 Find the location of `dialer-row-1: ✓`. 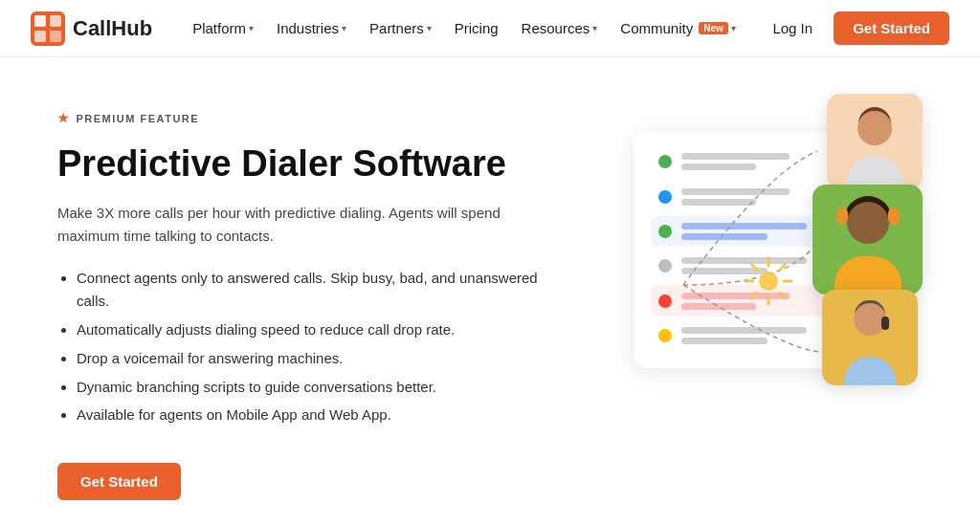

dialer-row-1: ✓ is located at coordinates (748, 161).